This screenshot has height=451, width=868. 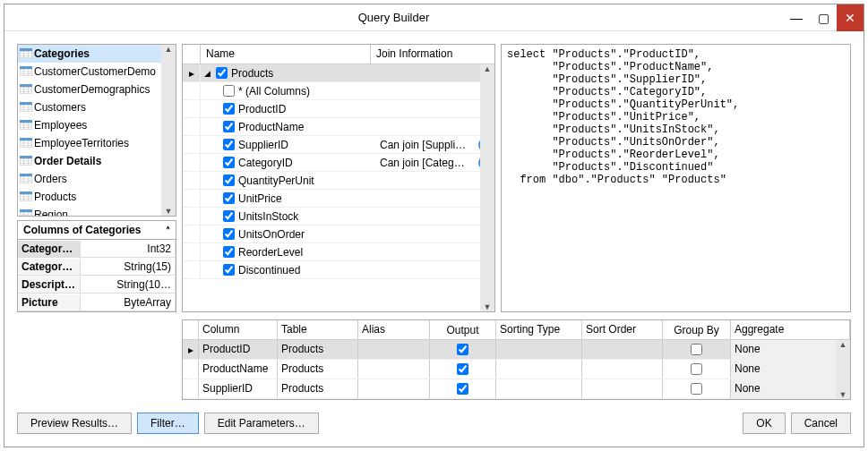 What do you see at coordinates (90, 179) in the screenshot?
I see `table-row: Orders` at bounding box center [90, 179].